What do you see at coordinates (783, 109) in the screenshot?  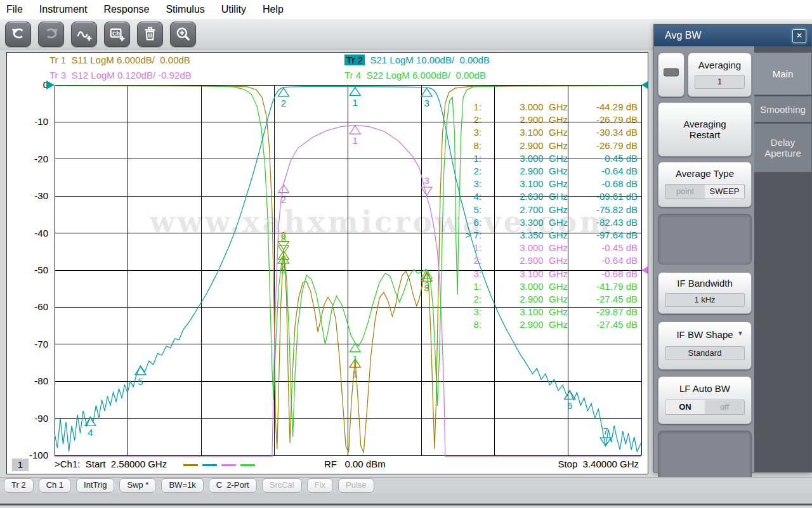 I see `tab-smoothing: Smoothing` at bounding box center [783, 109].